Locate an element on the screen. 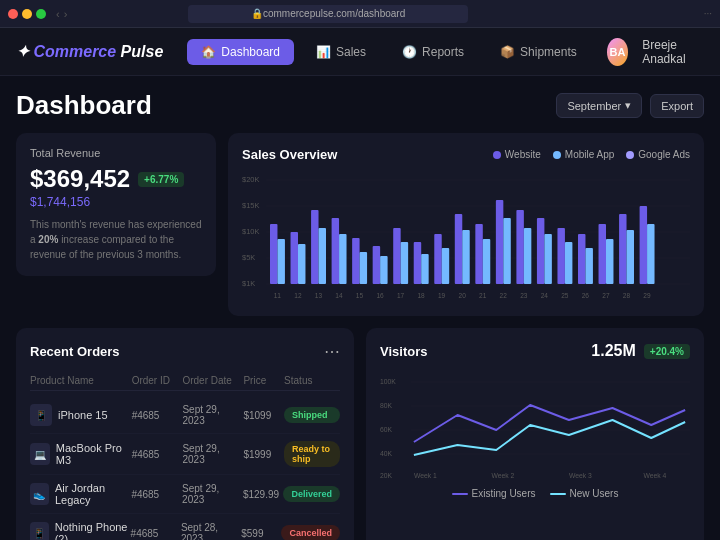 The height and width of the screenshot is (540, 720). svg-text: 19 is located at coordinates (442, 296).